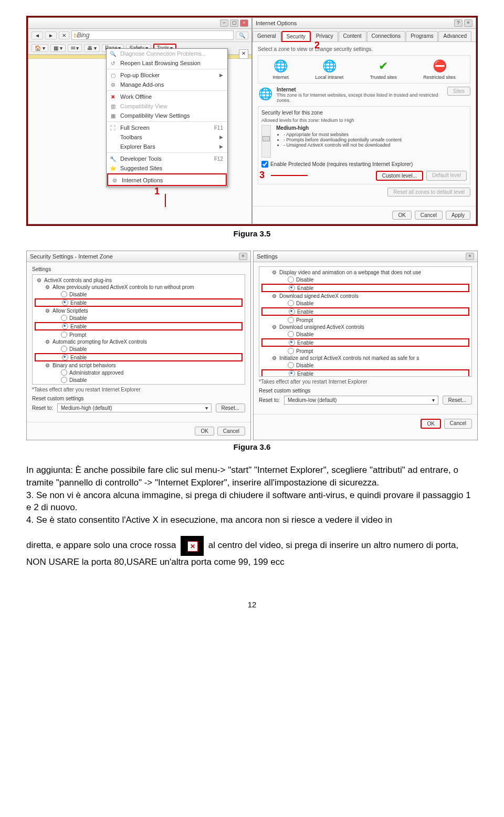  Describe the element at coordinates (353, 36) in the screenshot. I see `tab-content: Content` at that location.